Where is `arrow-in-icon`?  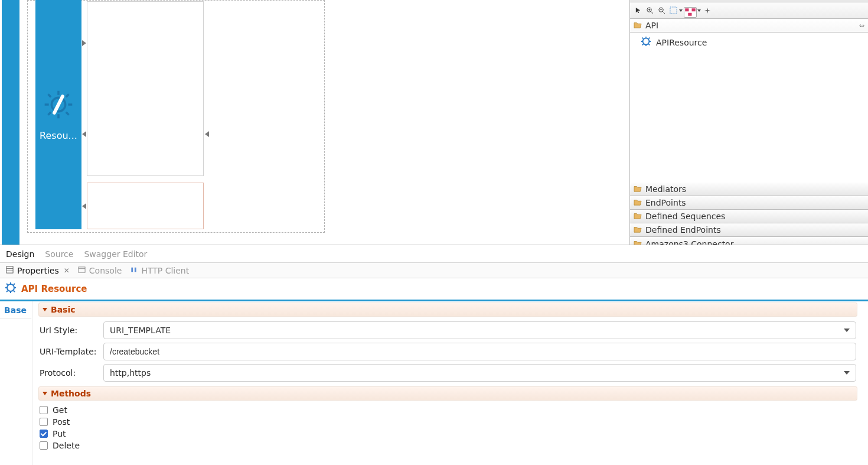 arrow-in-icon is located at coordinates (84, 43).